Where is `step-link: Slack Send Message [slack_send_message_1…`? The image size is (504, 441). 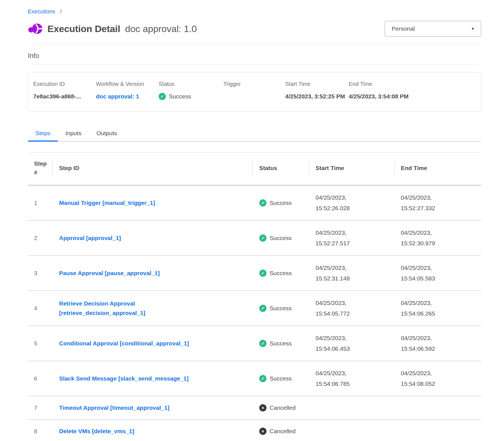 step-link: Slack Send Message [slack_send_message_1… is located at coordinates (124, 379).